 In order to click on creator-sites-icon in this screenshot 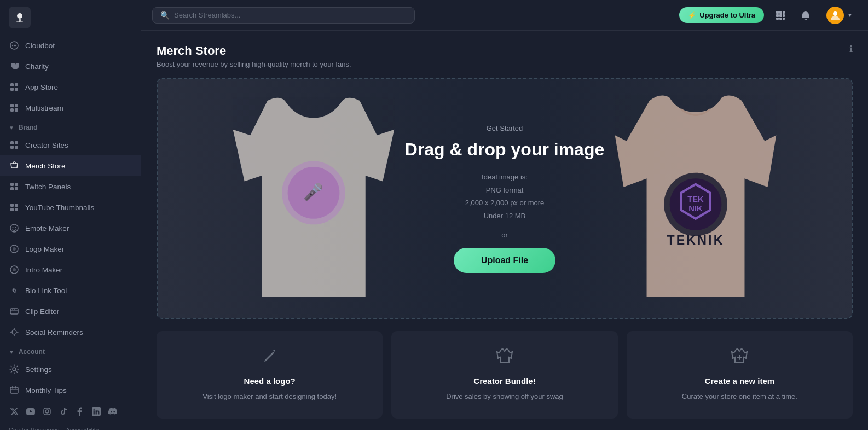, I will do `click(14, 145)`.